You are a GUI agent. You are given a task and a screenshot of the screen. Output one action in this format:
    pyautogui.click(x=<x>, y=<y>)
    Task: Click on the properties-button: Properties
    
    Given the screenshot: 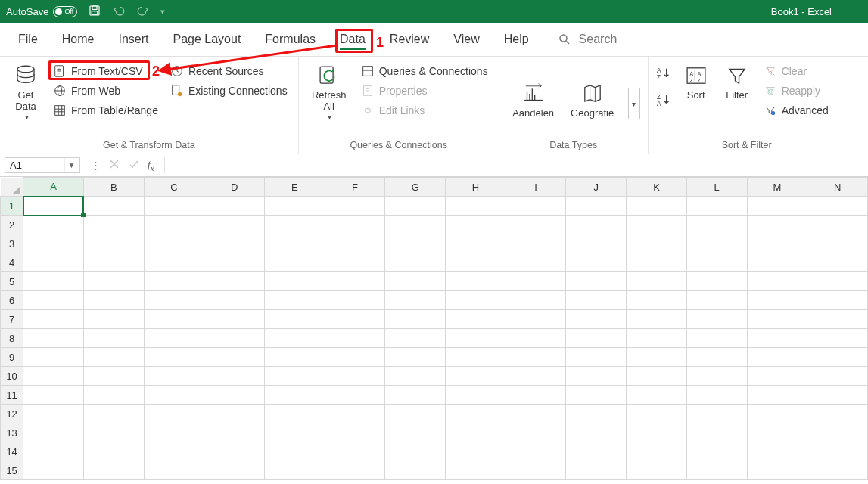 What is the action you would take?
    pyautogui.click(x=425, y=91)
    